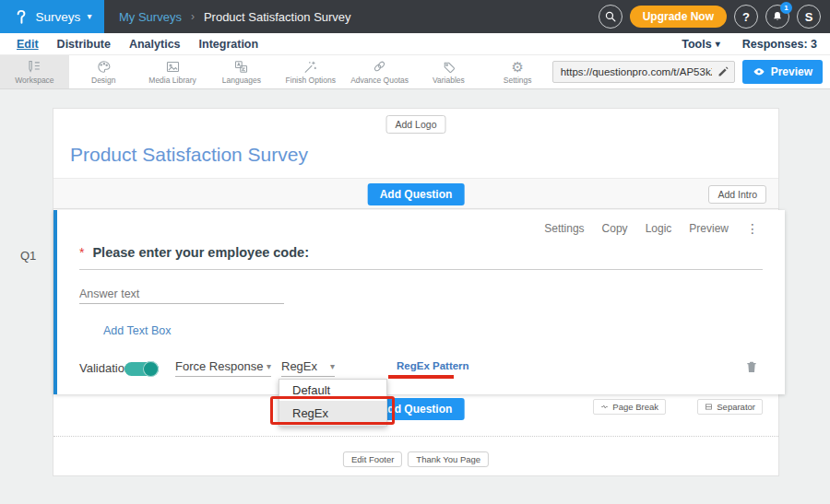  What do you see at coordinates (658, 229) in the screenshot?
I see `question-logic-link: Logic` at bounding box center [658, 229].